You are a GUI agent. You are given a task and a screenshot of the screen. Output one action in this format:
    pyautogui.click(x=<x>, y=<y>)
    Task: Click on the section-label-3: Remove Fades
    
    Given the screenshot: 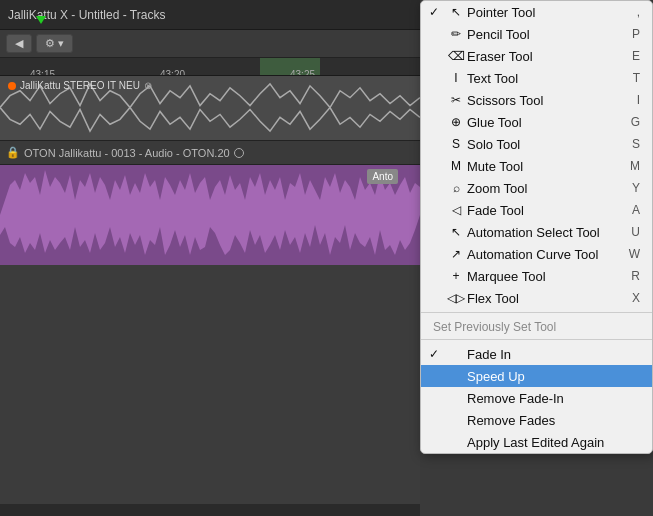 What is the action you would take?
    pyautogui.click(x=554, y=420)
    